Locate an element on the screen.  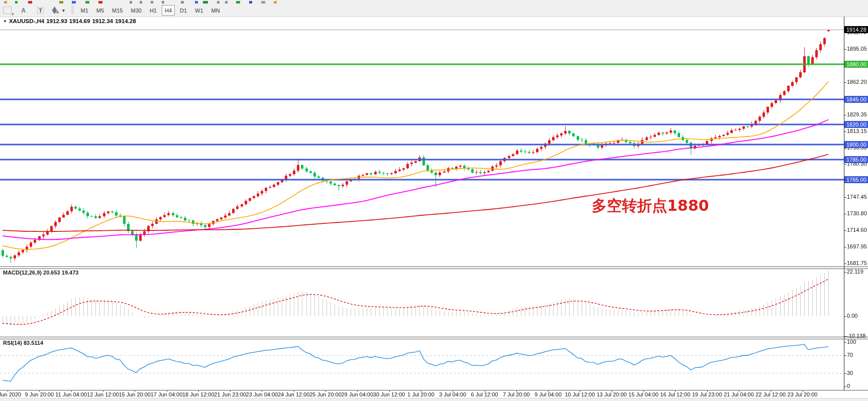
grid-period-tool-button is located at coordinates (6, 10).